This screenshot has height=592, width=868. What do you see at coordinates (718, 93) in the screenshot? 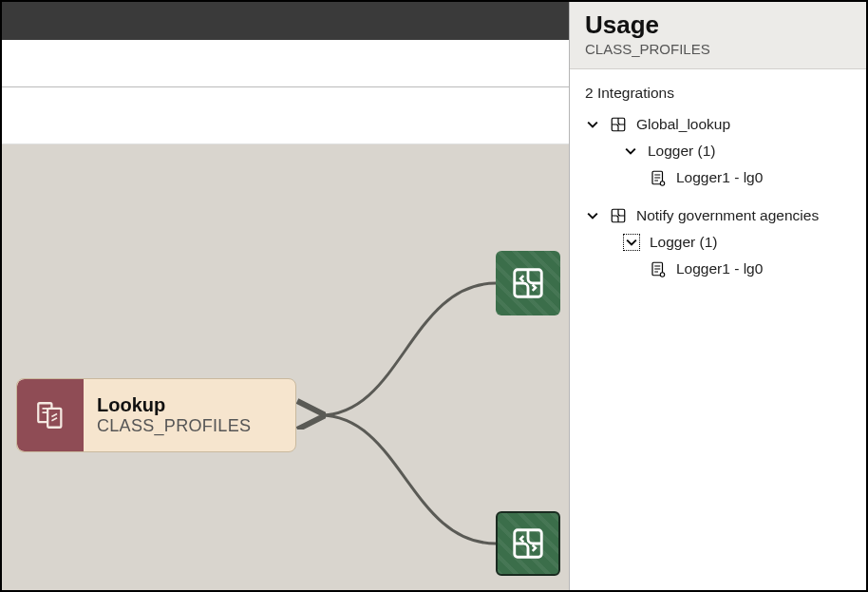
I see `integrations-count: 2 Integrations` at bounding box center [718, 93].